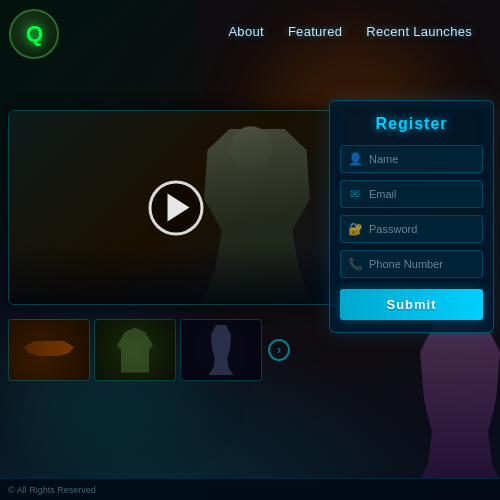 This screenshot has width=500, height=500. Describe the element at coordinates (412, 264) in the screenshot. I see `phone-field-container: 📞` at that location.